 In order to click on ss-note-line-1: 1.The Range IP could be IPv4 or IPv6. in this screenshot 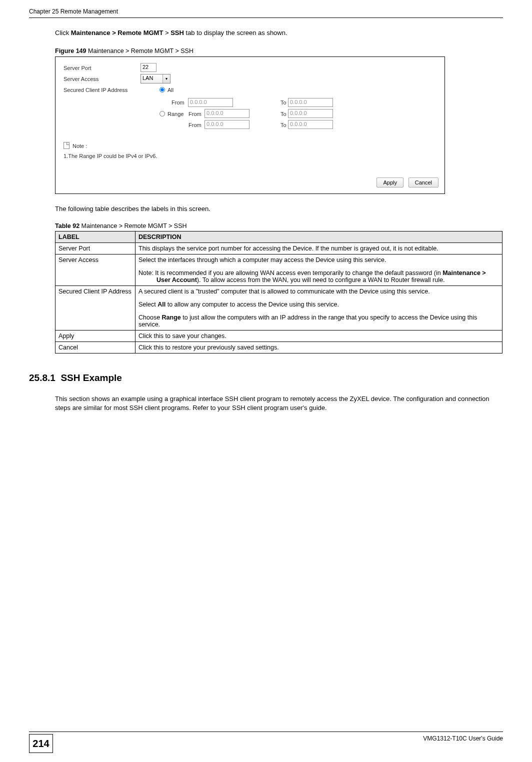, I will do `click(110, 156)`.